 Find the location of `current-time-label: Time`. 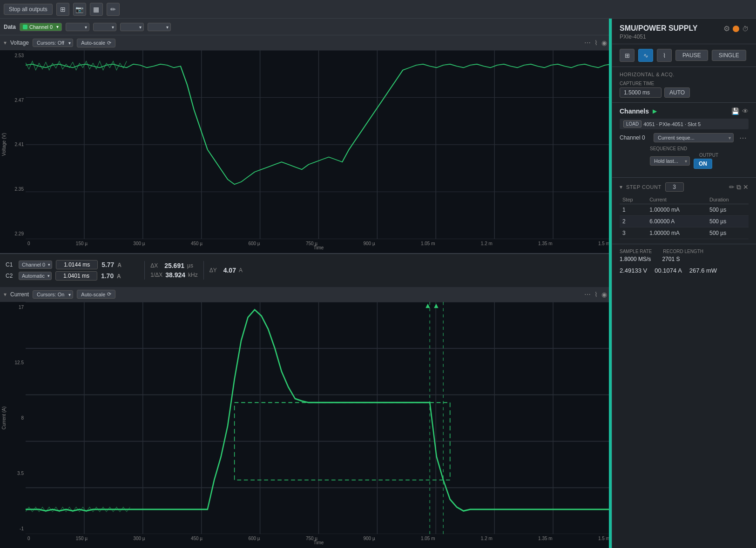

current-time-label: Time is located at coordinates (318, 542).